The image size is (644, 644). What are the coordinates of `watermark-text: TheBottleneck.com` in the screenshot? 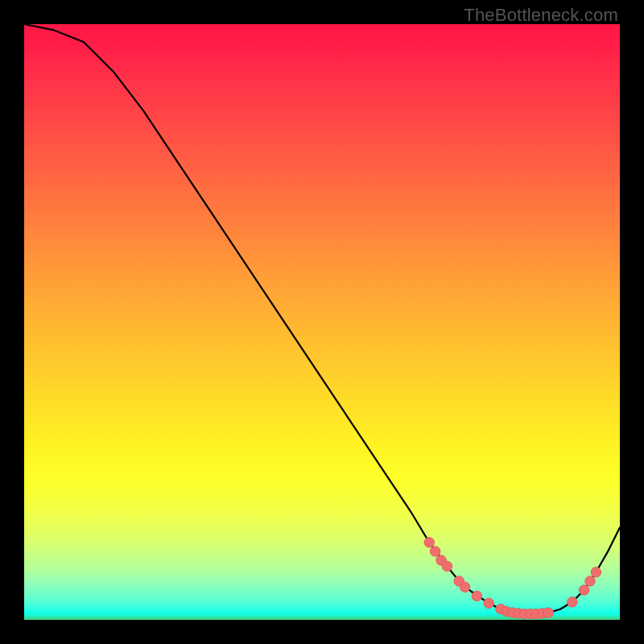 It's located at (541, 15).